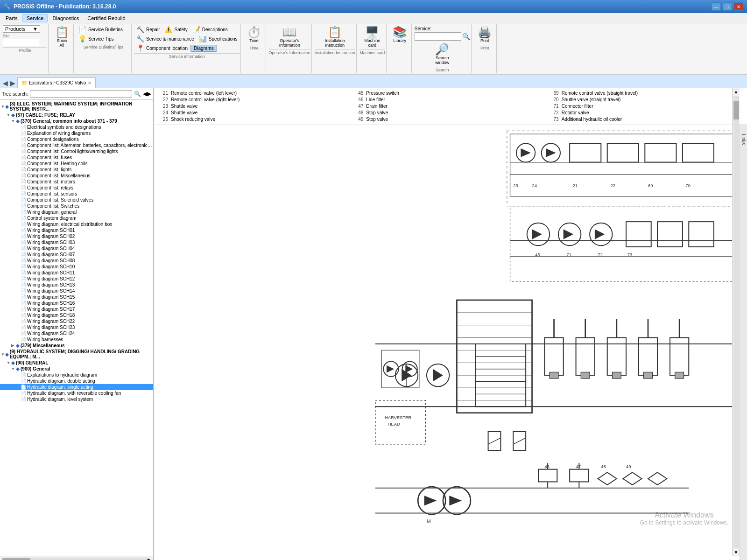 The height and width of the screenshot is (560, 747). What do you see at coordinates (77, 309) in the screenshot?
I see `tree-item-sch17: 📄 Wiring diagram SCH17` at bounding box center [77, 309].